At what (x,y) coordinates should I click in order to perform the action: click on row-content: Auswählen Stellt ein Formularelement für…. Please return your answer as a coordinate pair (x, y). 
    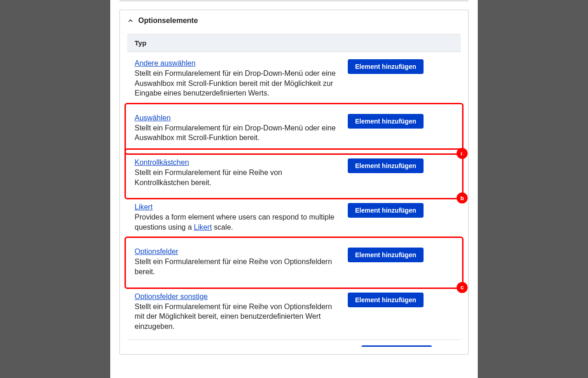
    Looking at the image, I should click on (236, 129).